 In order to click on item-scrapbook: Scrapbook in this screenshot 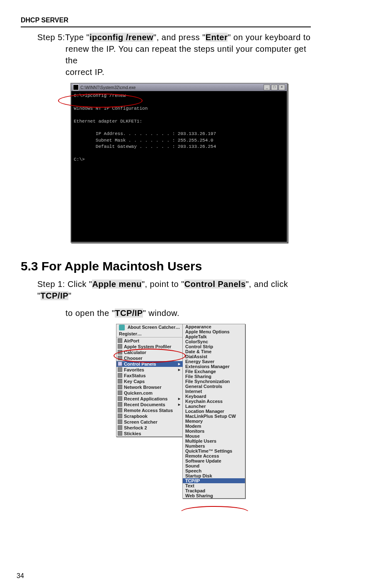, I will do `click(150, 416)`.